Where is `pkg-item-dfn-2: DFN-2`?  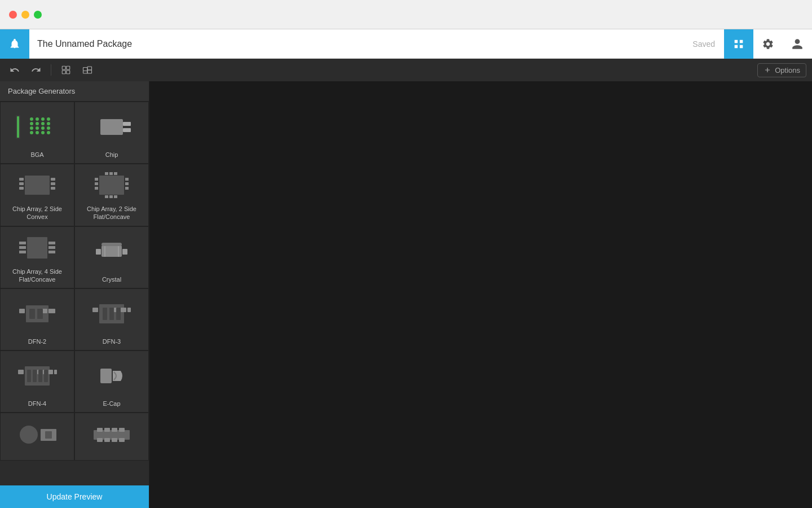 pkg-item-dfn-2: DFN-2 is located at coordinates (37, 319).